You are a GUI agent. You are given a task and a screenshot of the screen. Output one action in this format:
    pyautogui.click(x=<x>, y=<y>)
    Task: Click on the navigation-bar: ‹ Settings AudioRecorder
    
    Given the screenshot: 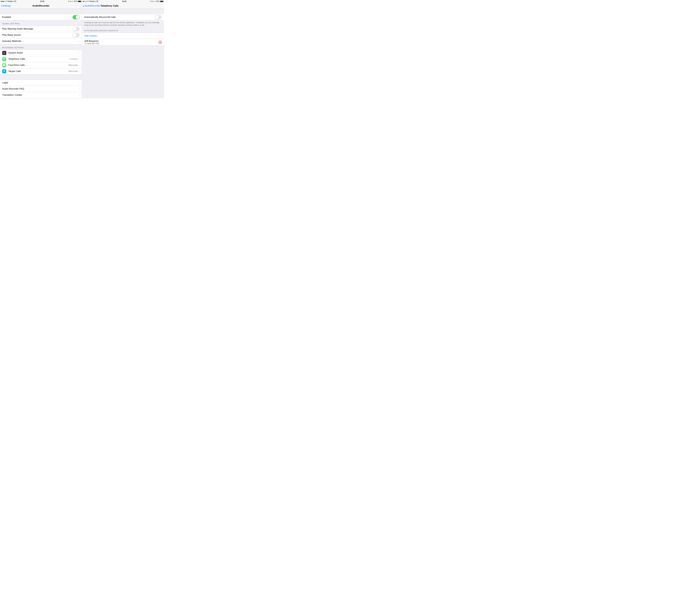 What is the action you would take?
    pyautogui.click(x=41, y=6)
    